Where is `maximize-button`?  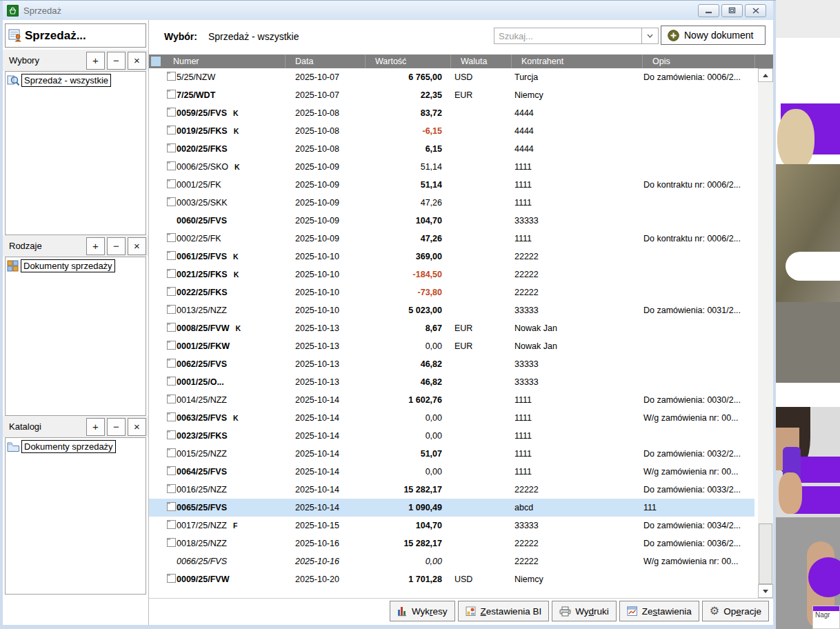
maximize-button is located at coordinates (732, 11).